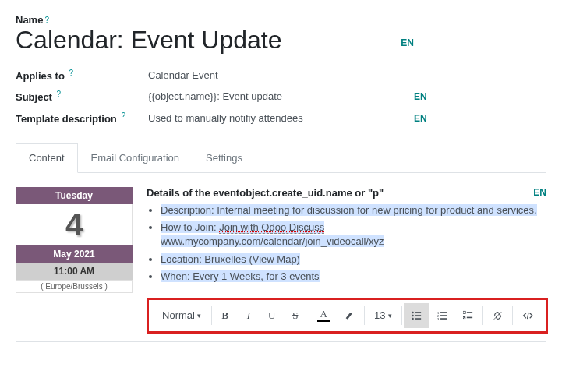 This screenshot has height=392, width=562. Describe the element at coordinates (249, 316) in the screenshot. I see `italic-button: I` at that location.